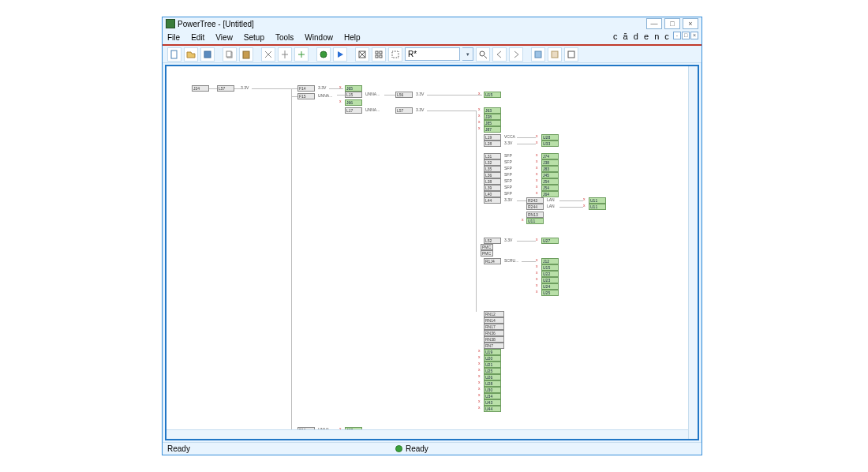 The width and height of the screenshot is (868, 472). What do you see at coordinates (404, 111) in the screenshot?
I see `node-l57b: L57` at bounding box center [404, 111].